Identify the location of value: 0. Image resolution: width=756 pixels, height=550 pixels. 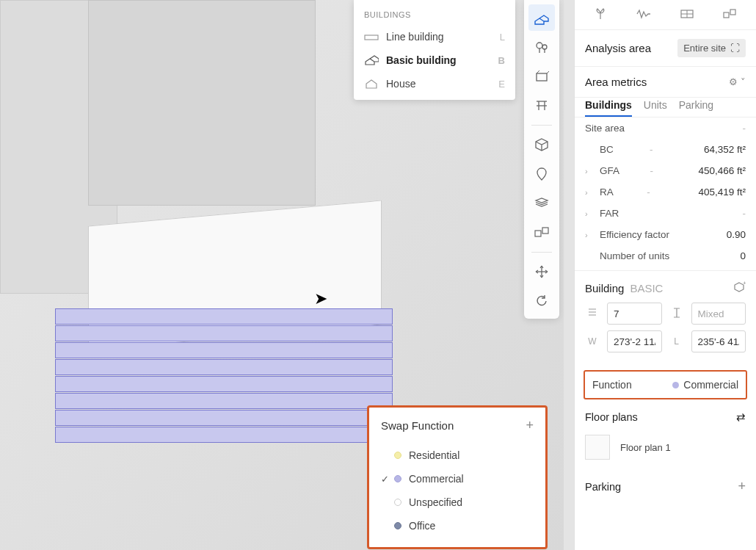
(743, 256).